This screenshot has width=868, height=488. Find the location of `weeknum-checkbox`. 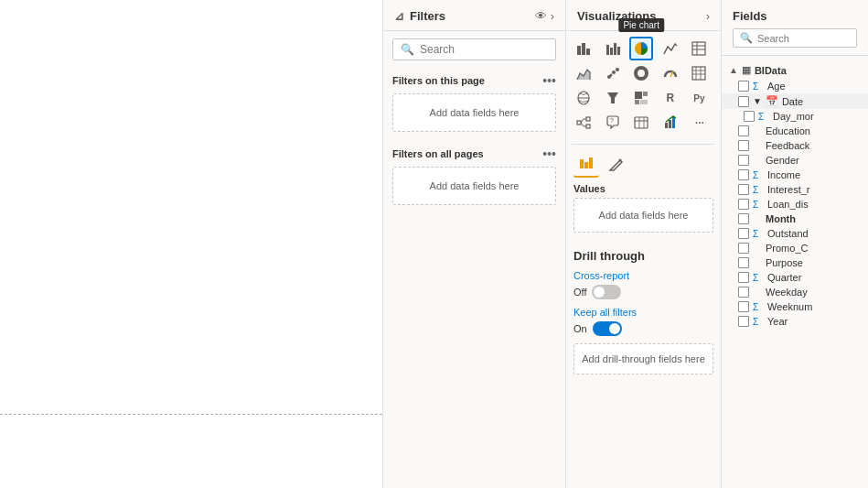

weeknum-checkbox is located at coordinates (744, 307).